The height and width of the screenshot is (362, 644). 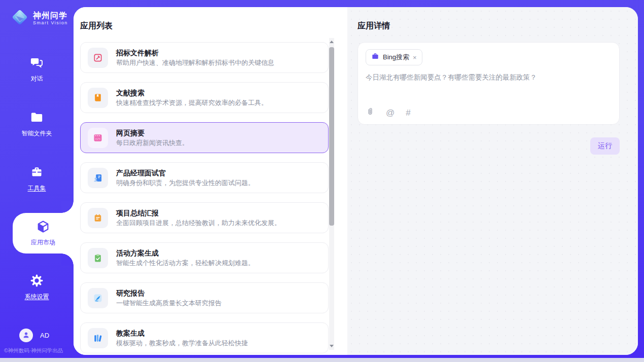 I want to click on scroll-up-icon, so click(x=332, y=42).